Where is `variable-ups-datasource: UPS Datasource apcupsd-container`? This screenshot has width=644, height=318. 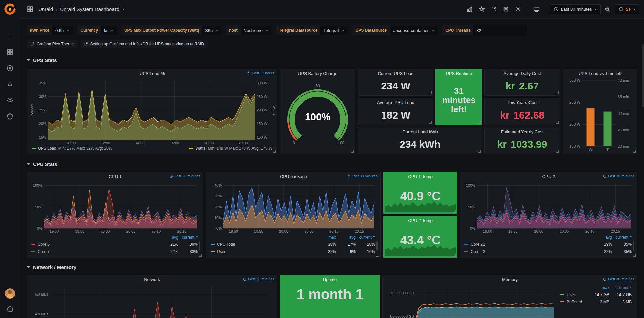 variable-ups-datasource: UPS Datasource apcupsd-container is located at coordinates (395, 30).